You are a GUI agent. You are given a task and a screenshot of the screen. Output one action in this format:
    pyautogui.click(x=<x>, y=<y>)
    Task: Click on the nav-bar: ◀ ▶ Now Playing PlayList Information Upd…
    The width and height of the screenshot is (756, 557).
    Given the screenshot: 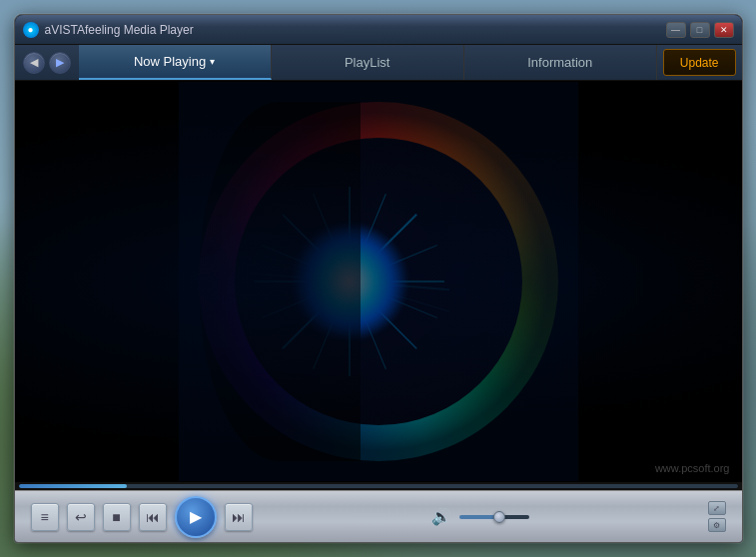 What is the action you would take?
    pyautogui.click(x=378, y=63)
    